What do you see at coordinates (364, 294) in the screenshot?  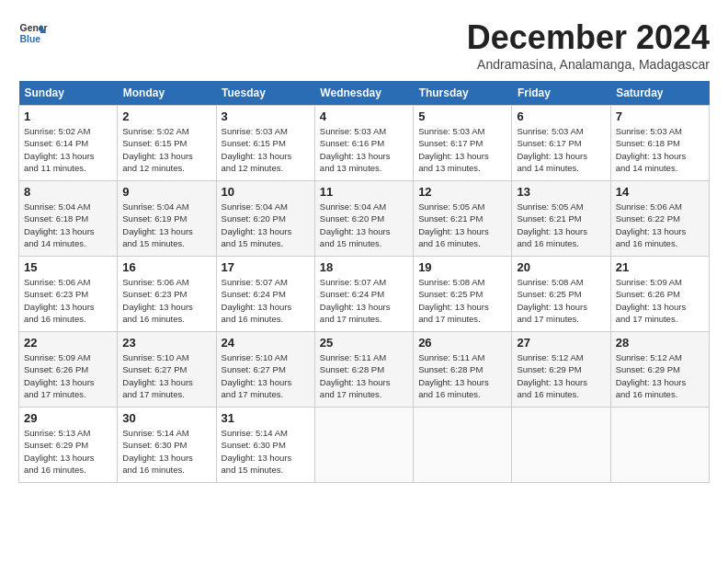 I see `calendar-week-3: 15Sunrise: 5:06 AM Sunset: 6:23 PM Dayli…` at bounding box center [364, 294].